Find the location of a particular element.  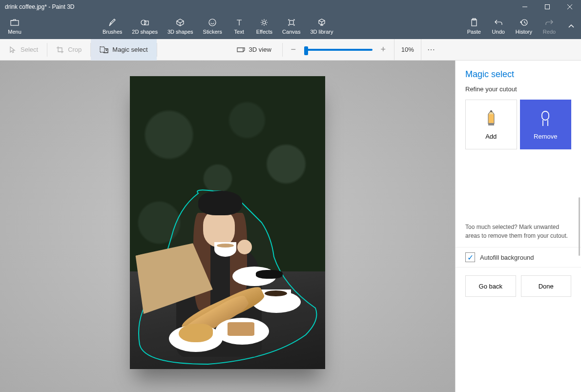

pencil-icon is located at coordinates (491, 119).